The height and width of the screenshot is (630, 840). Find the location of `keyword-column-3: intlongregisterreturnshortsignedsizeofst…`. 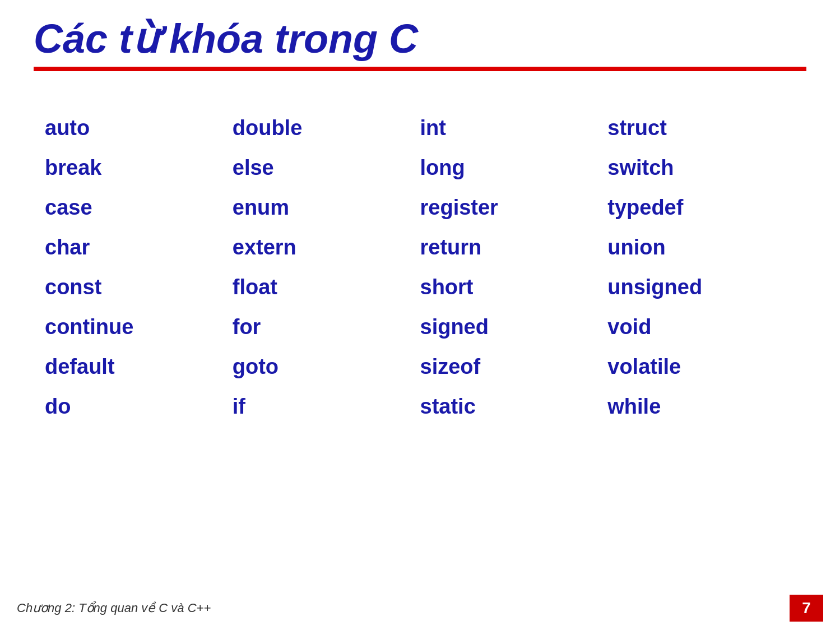

keyword-column-3: intlongregisterreturnshortsignedsizeofst… is located at coordinates (514, 267).